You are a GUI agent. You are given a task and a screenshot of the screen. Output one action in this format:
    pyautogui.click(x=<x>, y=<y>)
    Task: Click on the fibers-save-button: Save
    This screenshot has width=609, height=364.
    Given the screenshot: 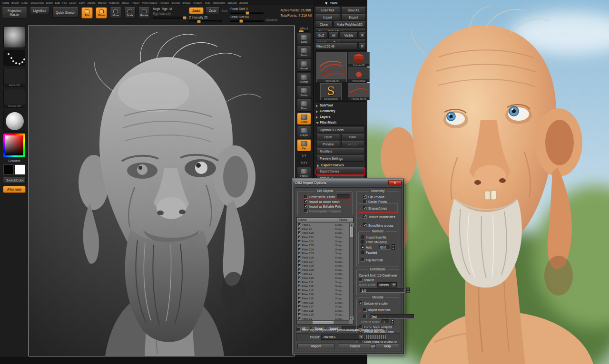 What is the action you would take?
    pyautogui.click(x=353, y=137)
    